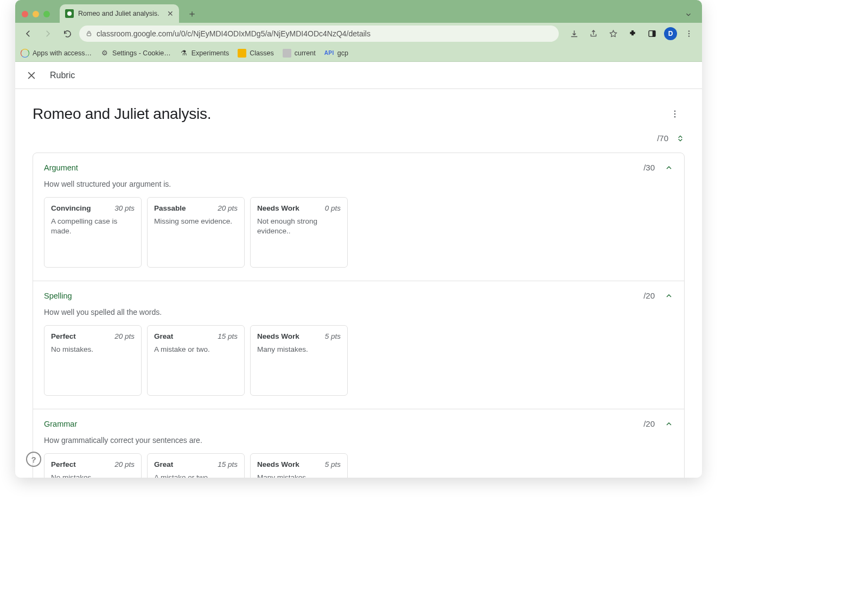 This screenshot has width=868, height=602. Describe the element at coordinates (633, 34) in the screenshot. I see `extensions-icon` at that location.